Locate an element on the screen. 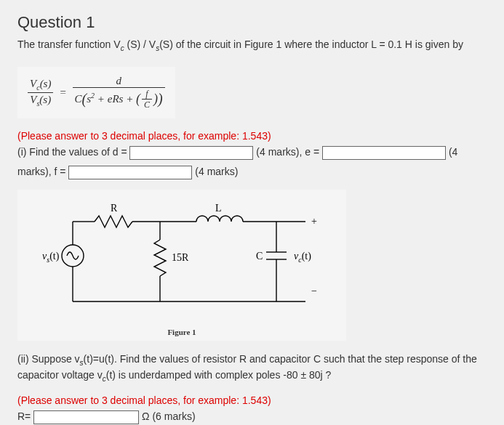  figure-caption: Figure 1 is located at coordinates (182, 332).